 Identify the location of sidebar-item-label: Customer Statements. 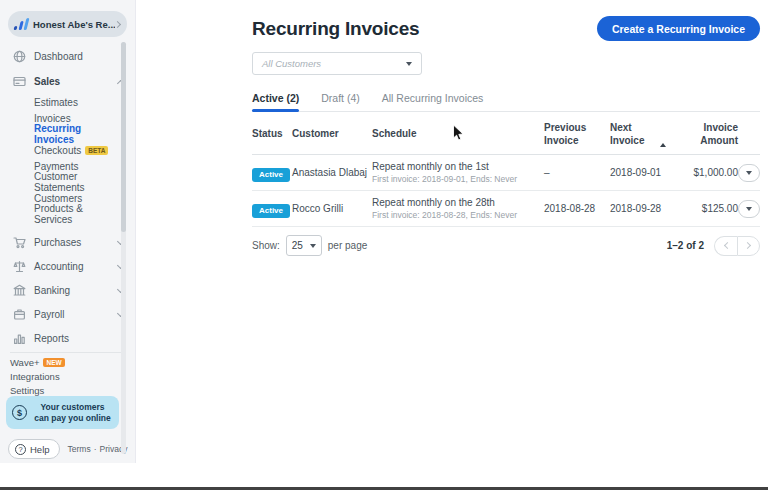
(78, 182).